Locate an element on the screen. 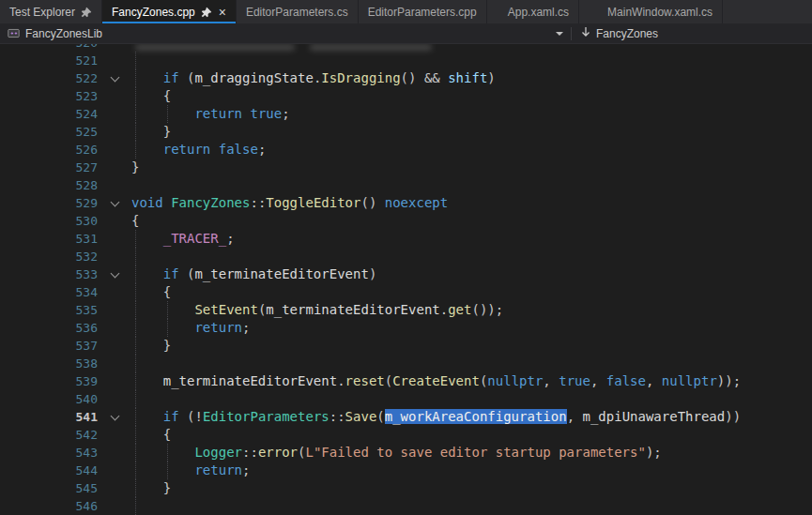 Image resolution: width=812 pixels, height=515 pixels. line-number: 543 is located at coordinates (49, 452).